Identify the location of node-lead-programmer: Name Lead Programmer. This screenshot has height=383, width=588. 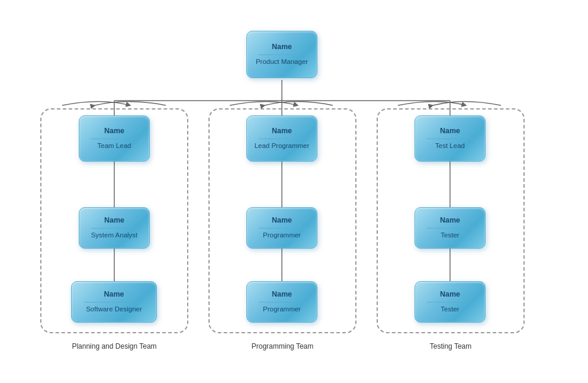
(282, 139).